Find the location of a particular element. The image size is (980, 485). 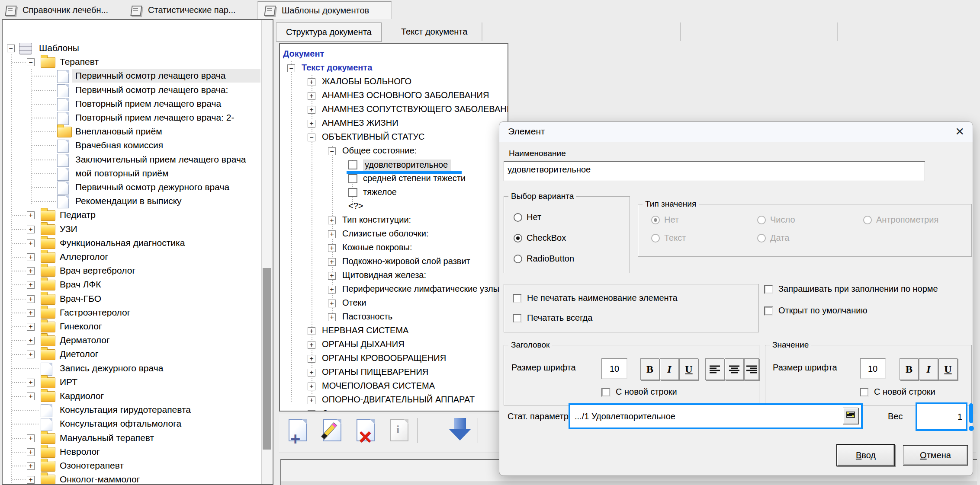

tree-item: +АНАМНЕЗ ОСНОВНОГО ЗАБОЛЕВАНИЯ is located at coordinates (394, 96).